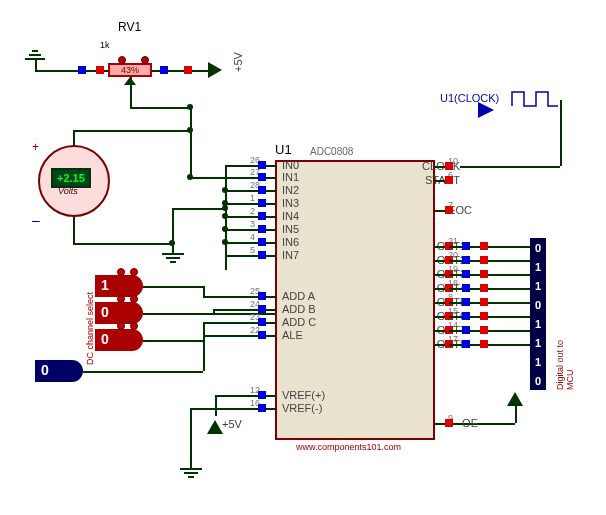 The image size is (606, 515). I want to click on pin-label: ADD B, so click(299, 309).